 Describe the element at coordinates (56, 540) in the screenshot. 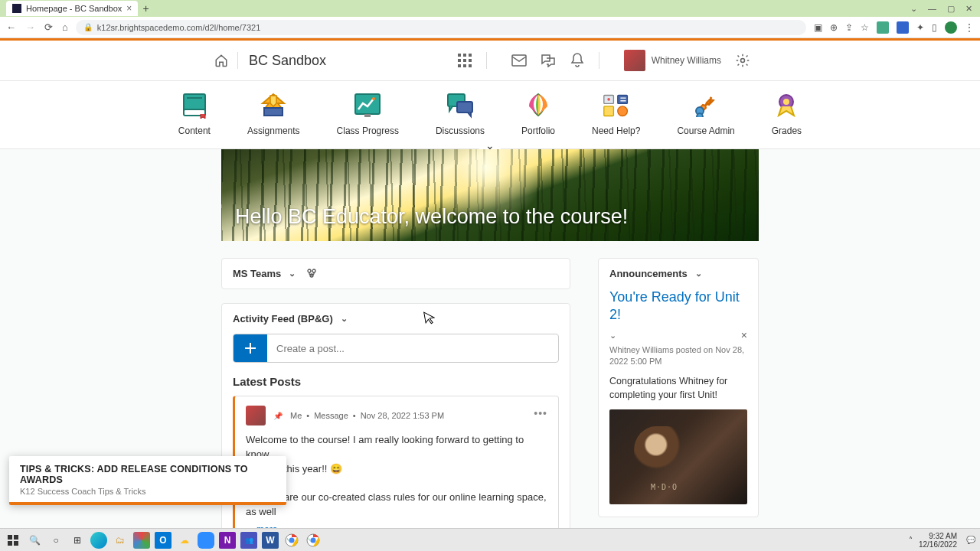

I see `cortana-icon: ○` at that location.